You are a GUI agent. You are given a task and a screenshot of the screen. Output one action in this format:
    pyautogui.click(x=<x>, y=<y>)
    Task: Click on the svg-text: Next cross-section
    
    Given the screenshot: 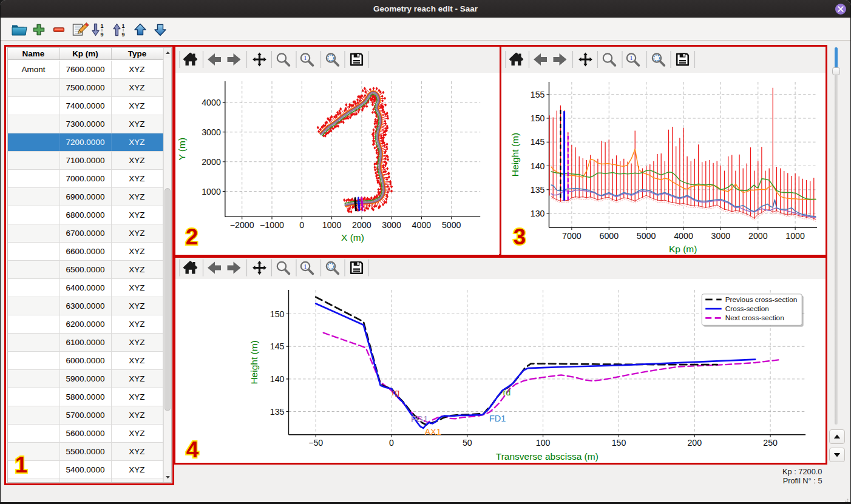 What is the action you would take?
    pyautogui.click(x=755, y=318)
    